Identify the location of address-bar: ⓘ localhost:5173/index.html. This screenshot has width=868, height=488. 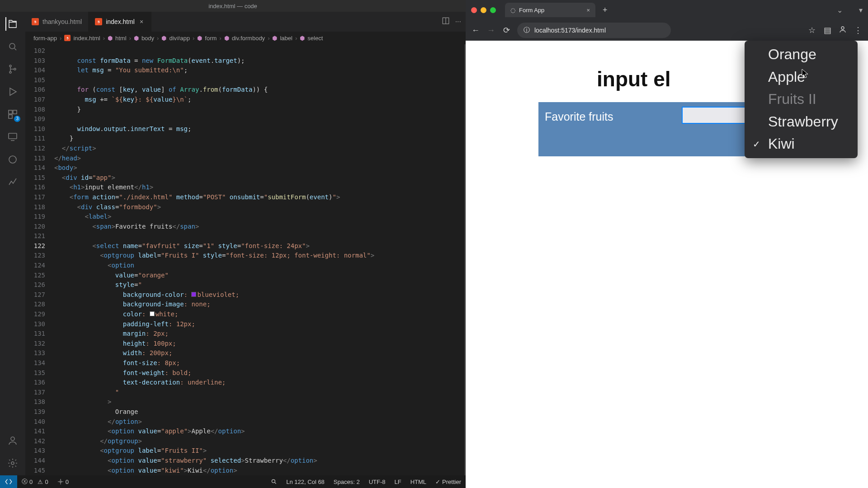
(594, 30).